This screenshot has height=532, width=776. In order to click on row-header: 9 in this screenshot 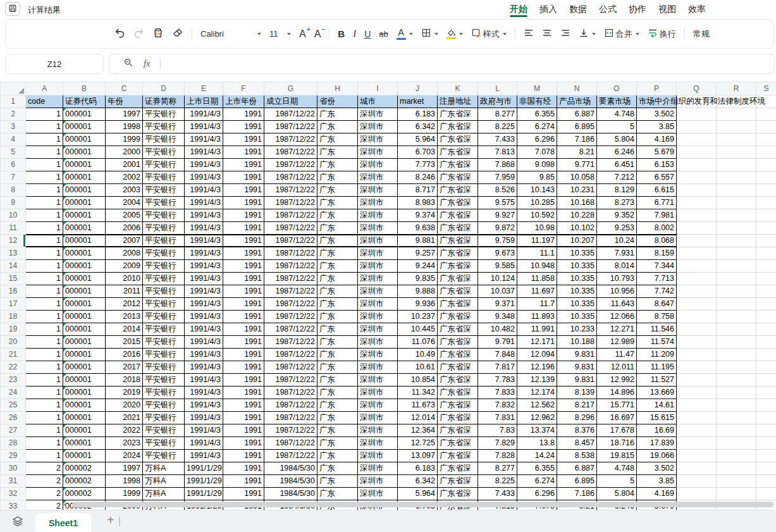, I will do `click(13, 203)`.